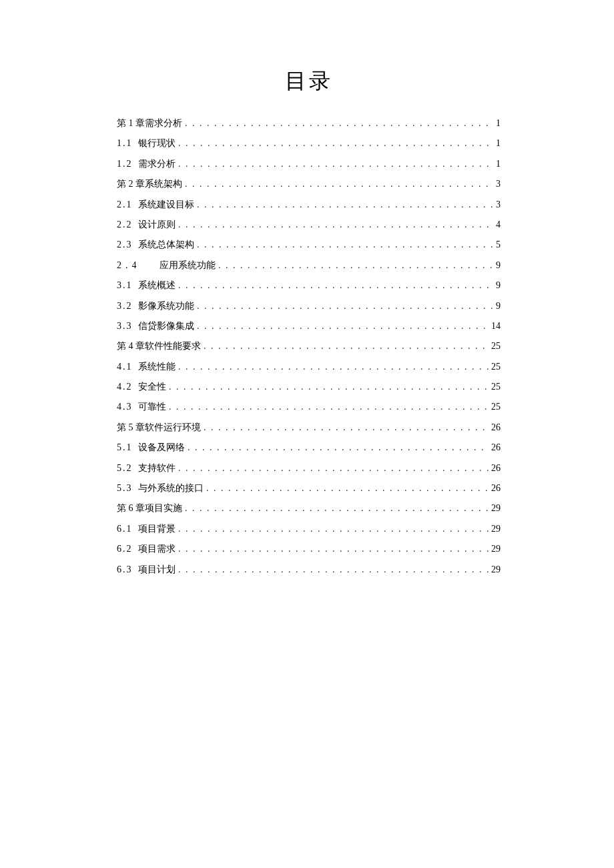 The height and width of the screenshot is (868, 614). Describe the element at coordinates (308, 508) in the screenshot. I see `toc-chapter: 第 6 章项目实施. . . . . . . . . . . . . . . .…` at that location.